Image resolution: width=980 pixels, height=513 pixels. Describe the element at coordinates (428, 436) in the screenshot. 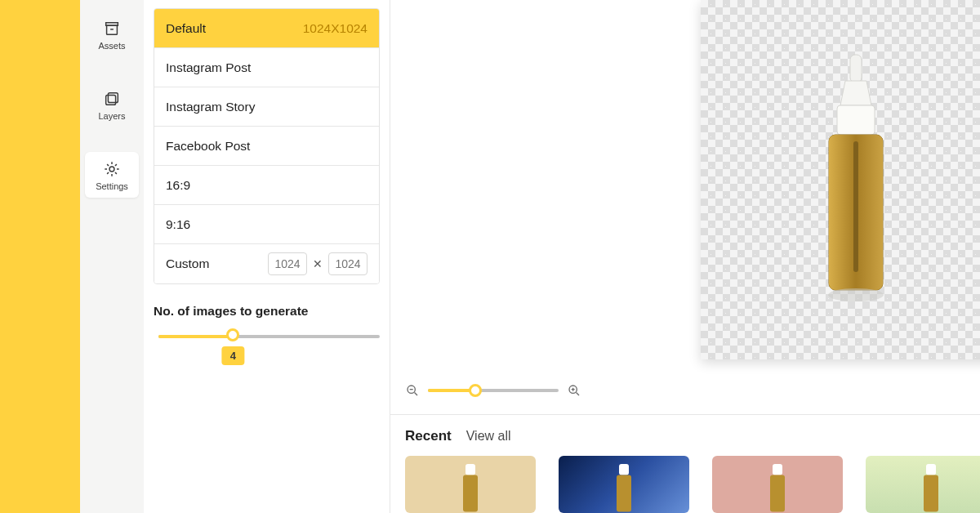

I see `tab-recent: Recent` at that location.